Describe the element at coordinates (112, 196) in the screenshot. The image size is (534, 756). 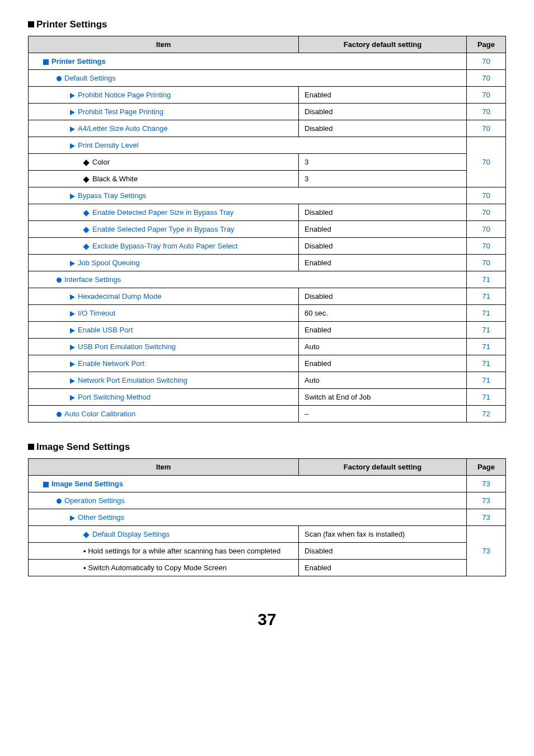
I see `link-text: Bypass Tray Settings` at that location.